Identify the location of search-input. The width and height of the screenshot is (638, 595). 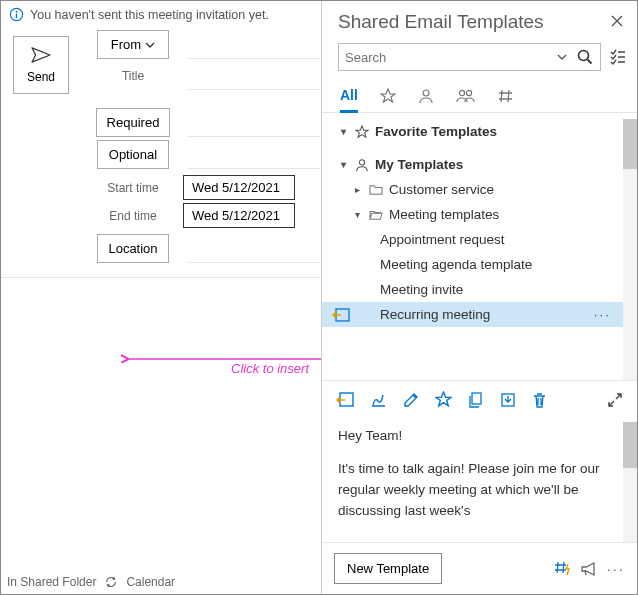
(450, 58).